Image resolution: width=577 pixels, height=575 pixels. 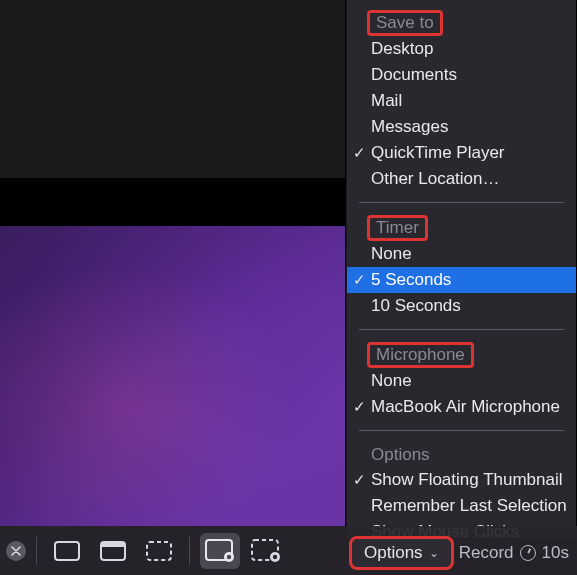 What do you see at coordinates (159, 551) in the screenshot?
I see `capture-selection-icon` at bounding box center [159, 551].